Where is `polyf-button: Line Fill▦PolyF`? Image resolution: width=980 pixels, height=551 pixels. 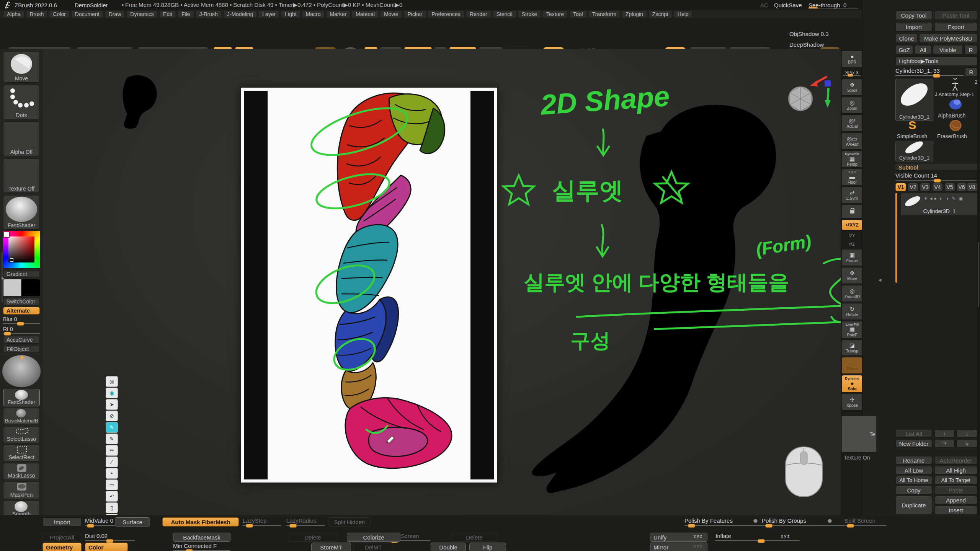 polyf-button: Line Fill▦PolyF is located at coordinates (852, 330).